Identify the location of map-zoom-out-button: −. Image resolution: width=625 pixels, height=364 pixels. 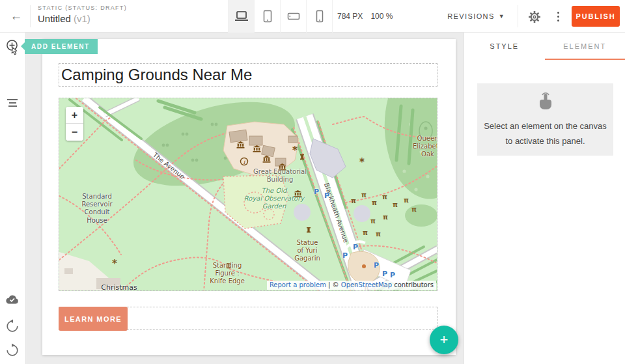
(74, 132).